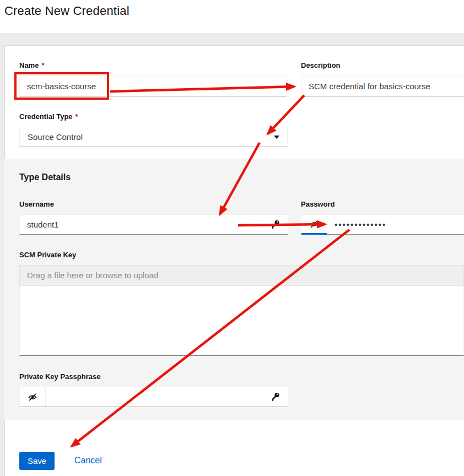  Describe the element at coordinates (47, 255) in the screenshot. I see `scm-private-key-label: SCM Private Key` at that location.